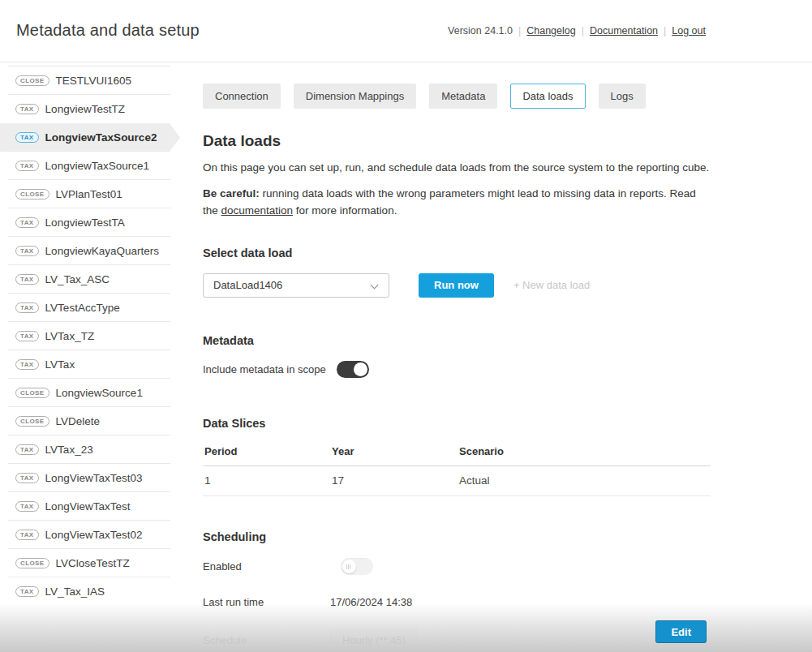  Describe the element at coordinates (457, 203) in the screenshot. I see `warning-text: Be careful: running data loads with the …` at that location.